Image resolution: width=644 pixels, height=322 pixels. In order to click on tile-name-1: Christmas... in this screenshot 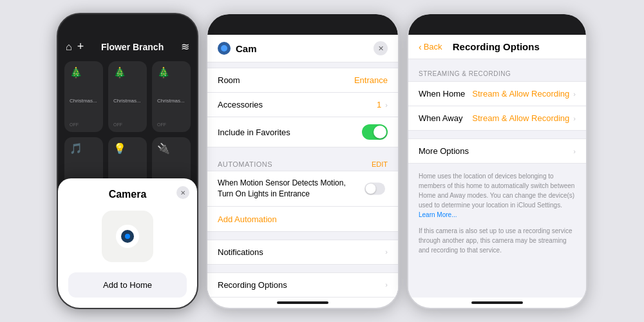, I will do `click(84, 101)`.